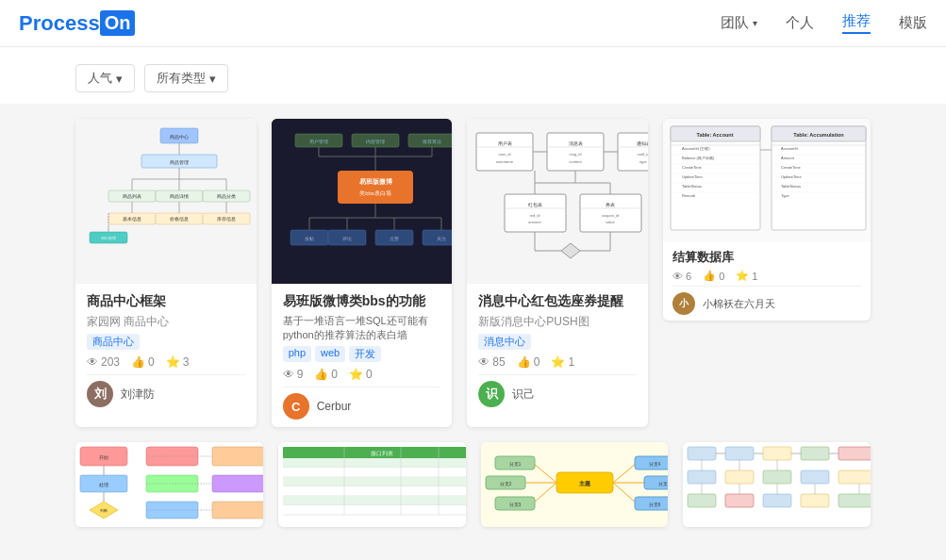 Image resolution: width=946 pixels, height=560 pixels. What do you see at coordinates (100, 78) in the screenshot?
I see `filter-popularity-label: 人气` at bounding box center [100, 78].